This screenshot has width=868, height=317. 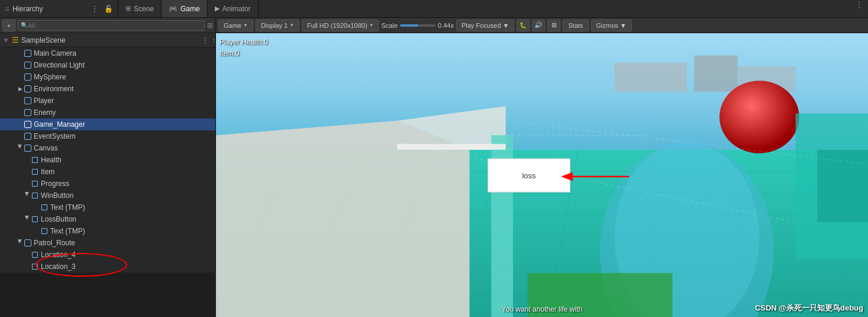 What do you see at coordinates (108, 255) in the screenshot?
I see `tree-item-location-4: ▶ Location_4` at bounding box center [108, 255].